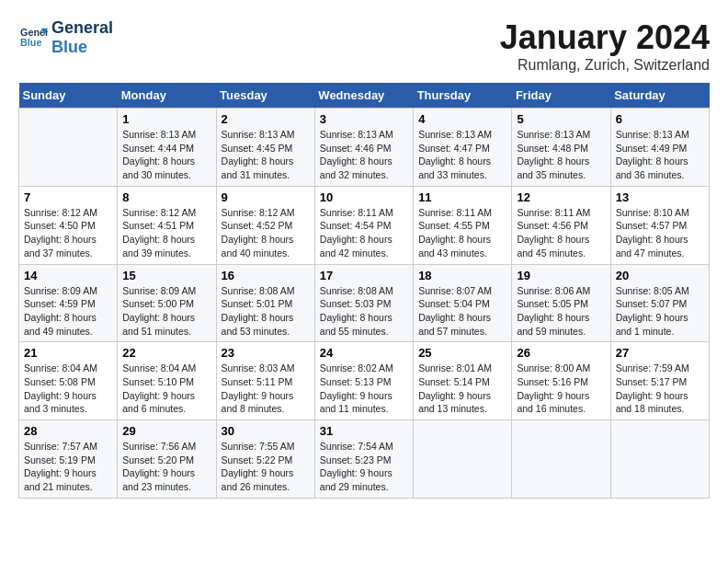 Image resolution: width=728 pixels, height=563 pixels. What do you see at coordinates (68, 96) in the screenshot?
I see `weekday-header-cell: Sunday` at bounding box center [68, 96].